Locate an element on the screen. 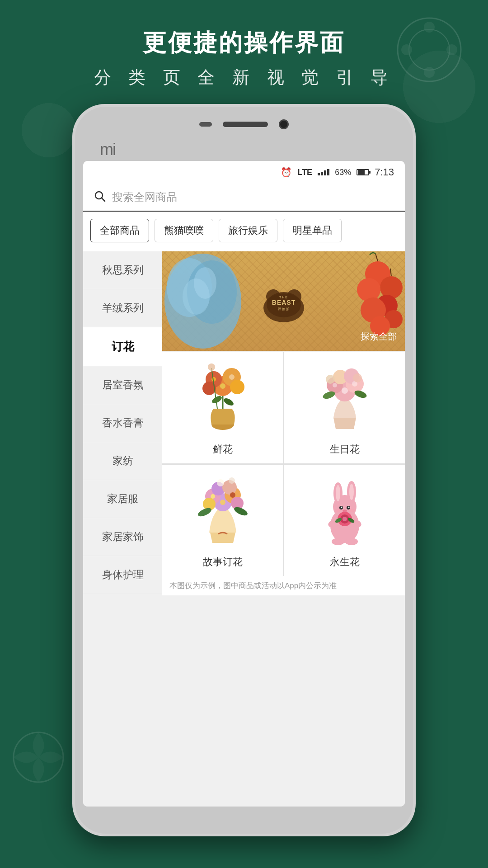 The width and height of the screenshot is (488, 868). clock-icon: ⏰ is located at coordinates (286, 172).